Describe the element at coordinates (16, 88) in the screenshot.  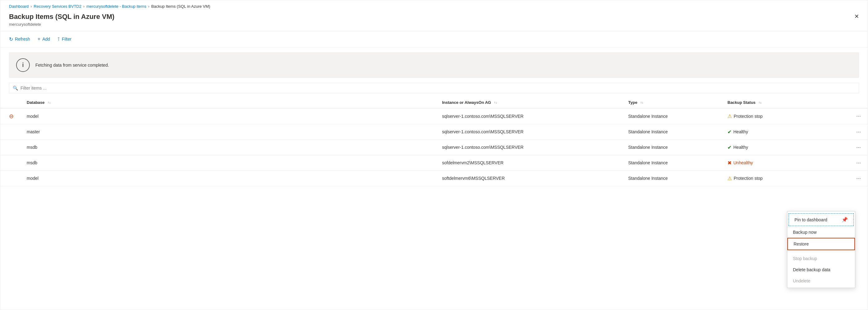
I see `search-icon: 🔍` at that location.